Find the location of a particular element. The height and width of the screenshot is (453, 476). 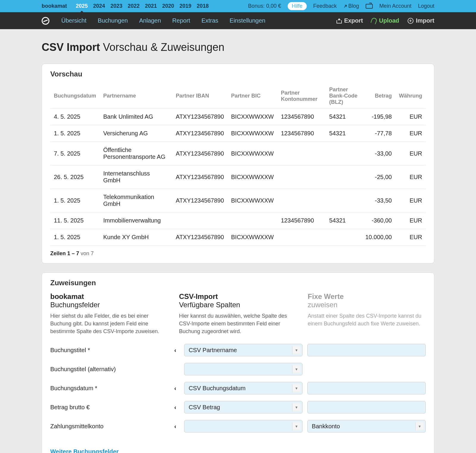

col-acct: Partner Kontonummer is located at coordinates (301, 96).